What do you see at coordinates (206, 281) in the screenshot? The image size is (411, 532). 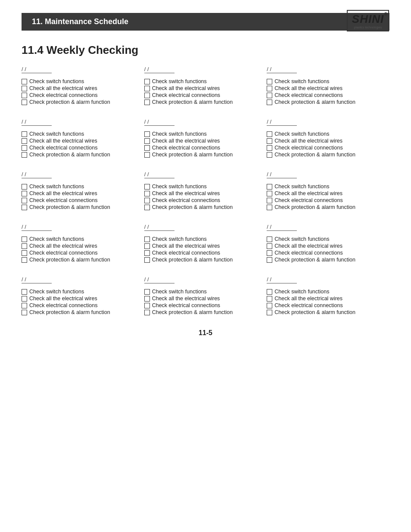 I see `date-labels-5: / / / / / /` at bounding box center [206, 281].